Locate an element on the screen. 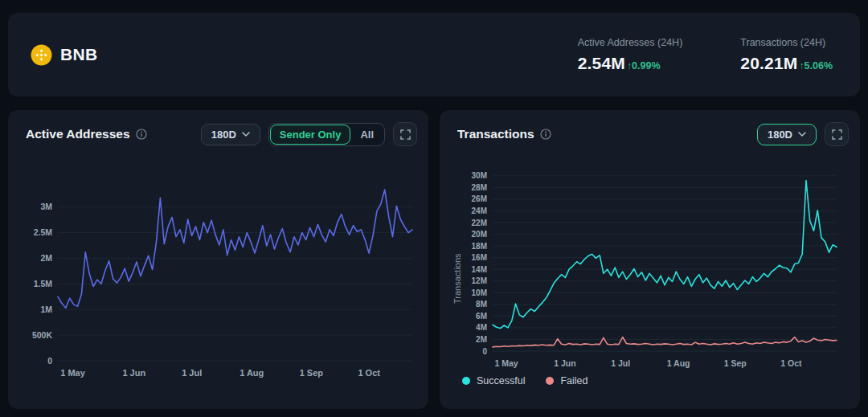 The height and width of the screenshot is (417, 868). svg-text: 1M is located at coordinates (47, 309).